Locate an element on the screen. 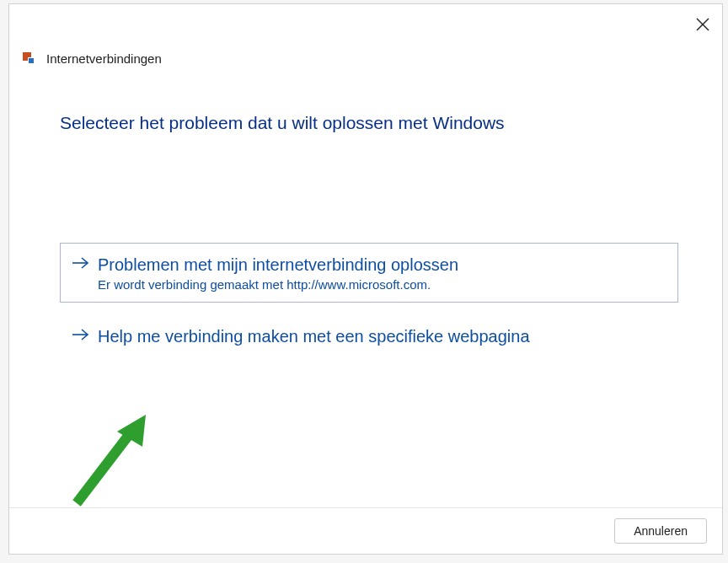 Image resolution: width=728 pixels, height=563 pixels. option-subtitle: Er wordt verbinding gemaakt met http://w… is located at coordinates (278, 285).